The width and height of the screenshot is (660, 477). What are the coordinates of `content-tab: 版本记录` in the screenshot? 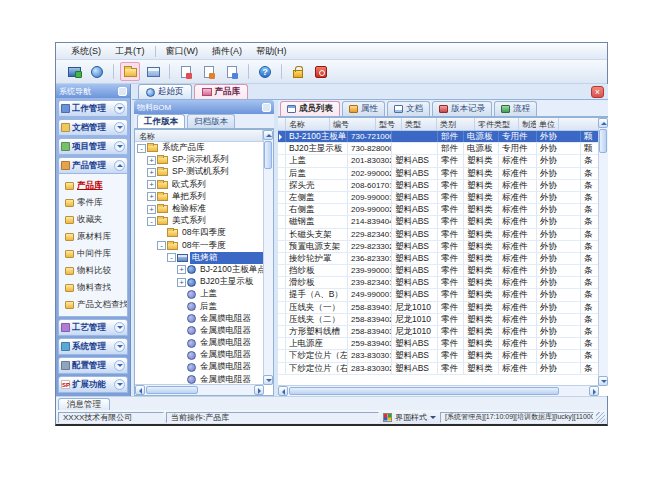 It's located at (462, 108).